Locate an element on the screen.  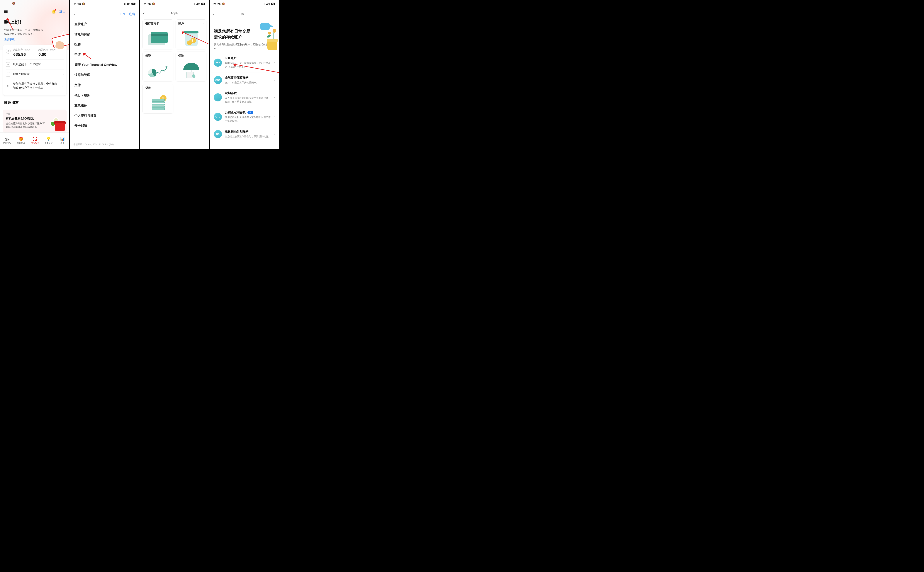
screen-home: 21:25 🔕 ⁞⁞ 4G 46 🔔 退出 晚上好! 通过配置于美国、中国、欧洲… is located at coordinates (35, 75).